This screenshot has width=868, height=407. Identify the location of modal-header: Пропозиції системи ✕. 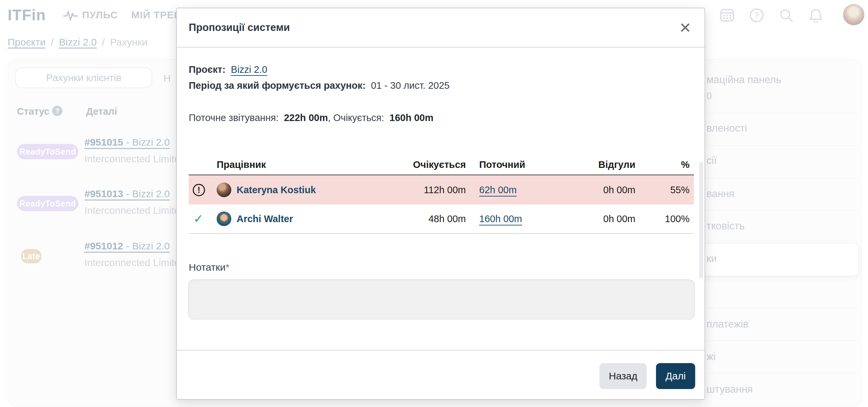
(441, 28).